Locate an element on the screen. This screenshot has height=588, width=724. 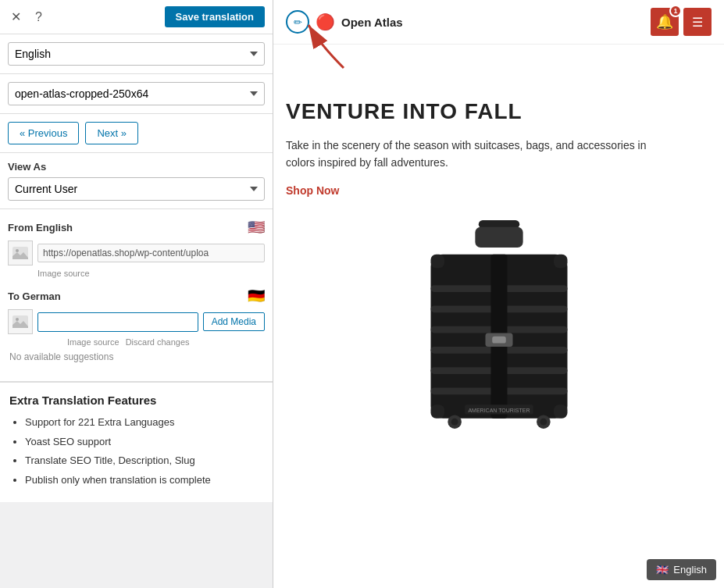
list-item: Translate SEO Title, Description, Slug is located at coordinates (144, 461).